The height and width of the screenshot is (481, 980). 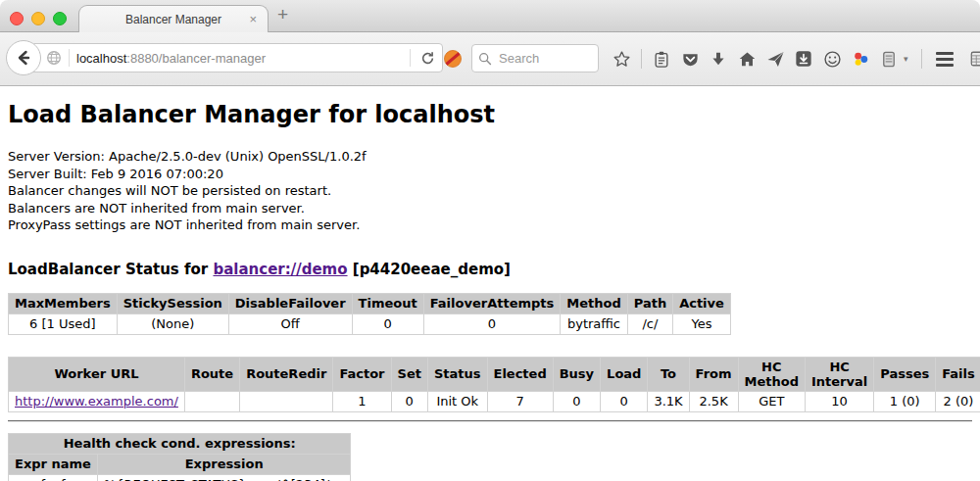 What do you see at coordinates (490, 16) in the screenshot?
I see `tab-bar: Balancer Manager × +` at bounding box center [490, 16].